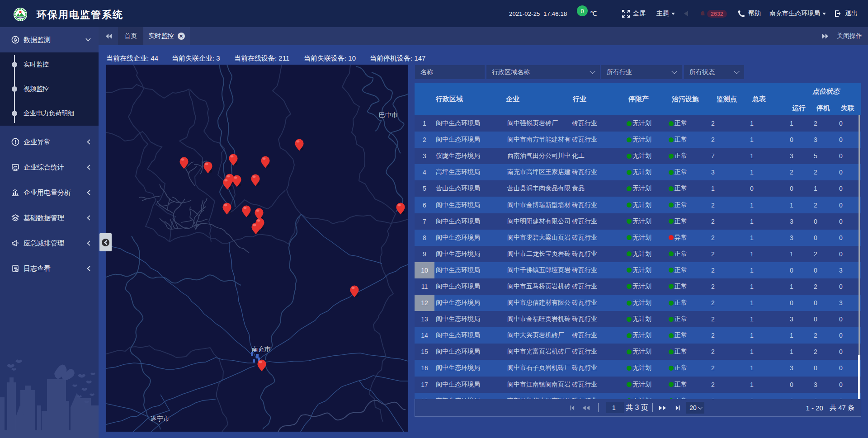  What do you see at coordinates (639, 287) in the screenshot?
I see `cell-stop: 无计划` at bounding box center [639, 287].